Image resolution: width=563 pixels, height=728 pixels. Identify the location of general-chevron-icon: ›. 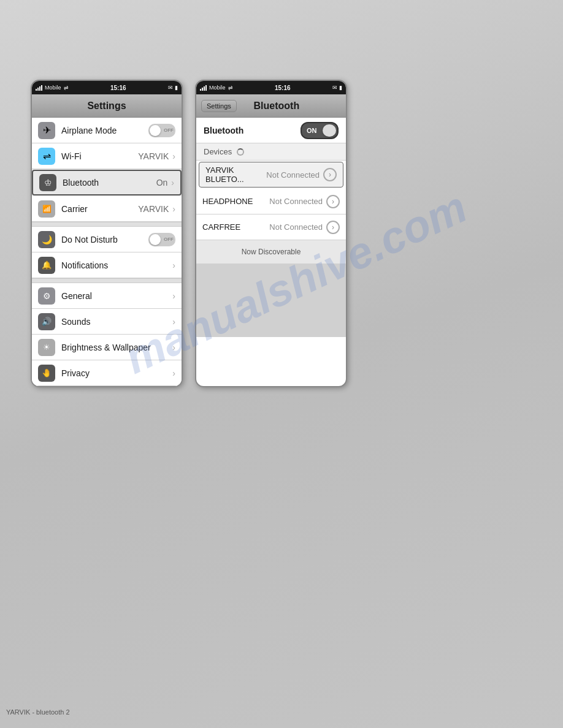
(174, 296).